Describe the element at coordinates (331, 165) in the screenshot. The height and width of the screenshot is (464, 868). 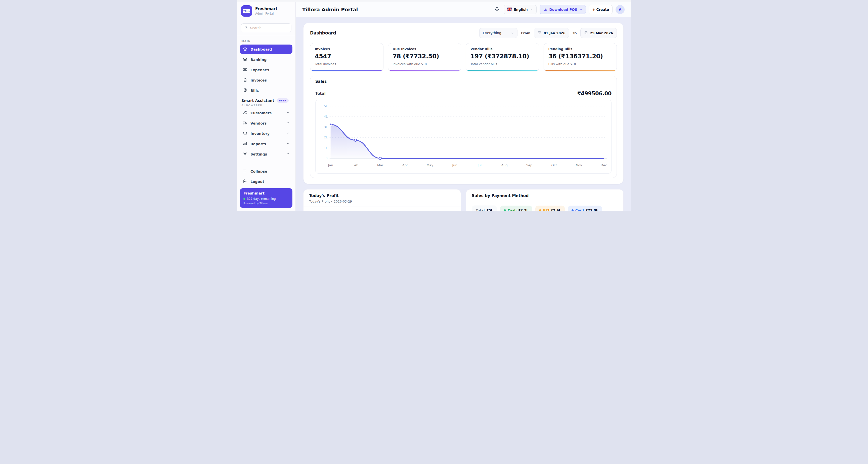
I see `svg-text: Jan` at that location.